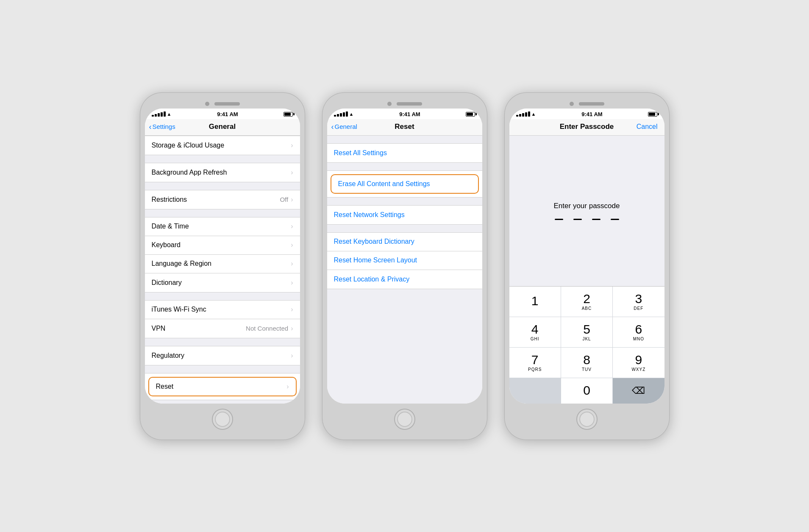  I want to click on list-item: VPN Not Connected ›, so click(222, 329).